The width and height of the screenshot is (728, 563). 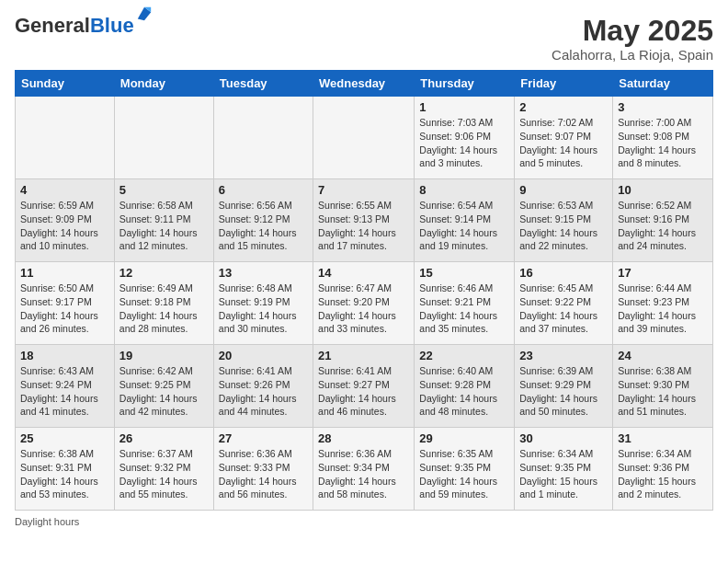 I want to click on day-number: 16, so click(x=563, y=272).